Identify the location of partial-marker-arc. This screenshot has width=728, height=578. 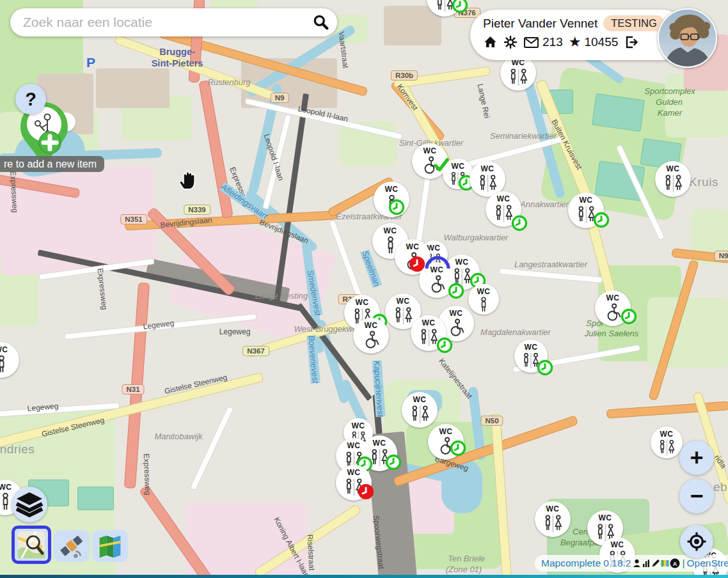
(438, 262).